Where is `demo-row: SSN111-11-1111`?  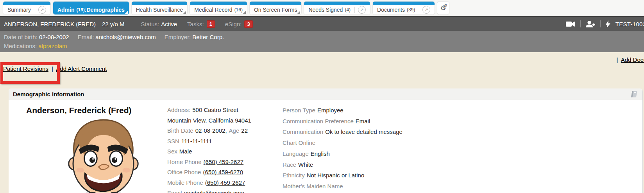 demo-row: SSN111-11-1111 is located at coordinates (209, 142).